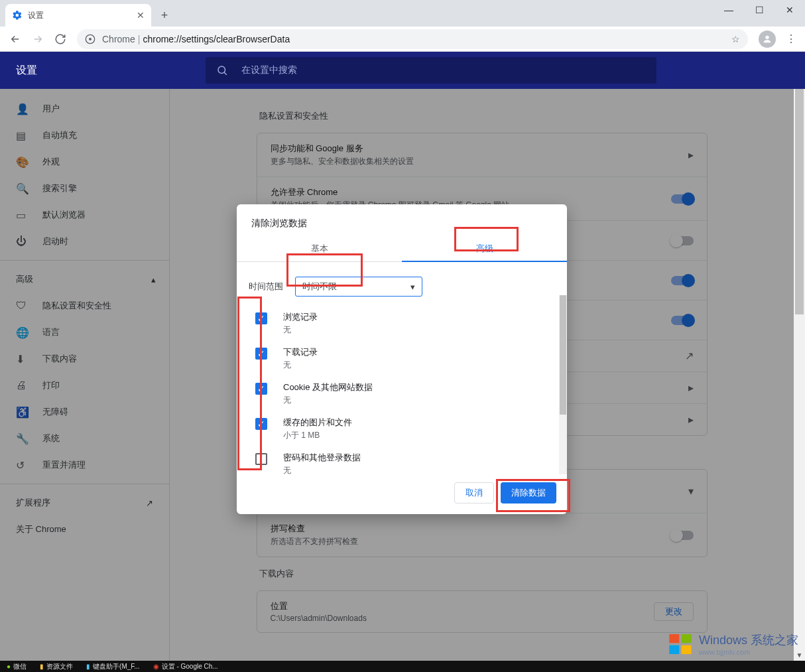 Image resolution: width=805 pixels, height=672 pixels. I want to click on time-range-value: 时间不限, so click(320, 287).